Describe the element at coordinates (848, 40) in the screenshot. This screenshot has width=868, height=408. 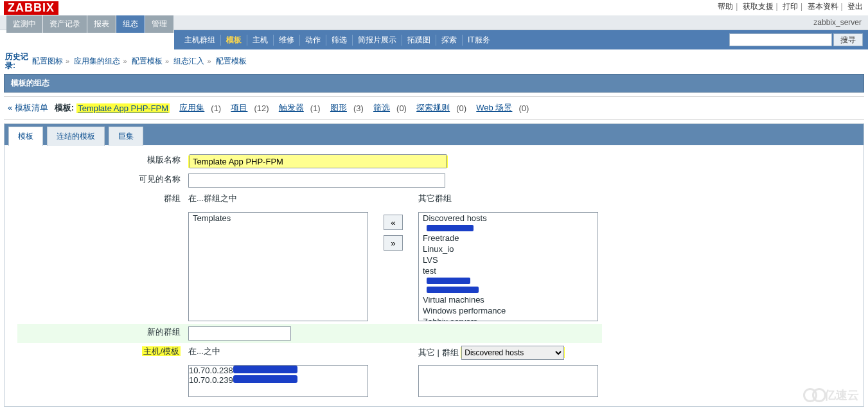
I see `search-button: 搜寻` at that location.